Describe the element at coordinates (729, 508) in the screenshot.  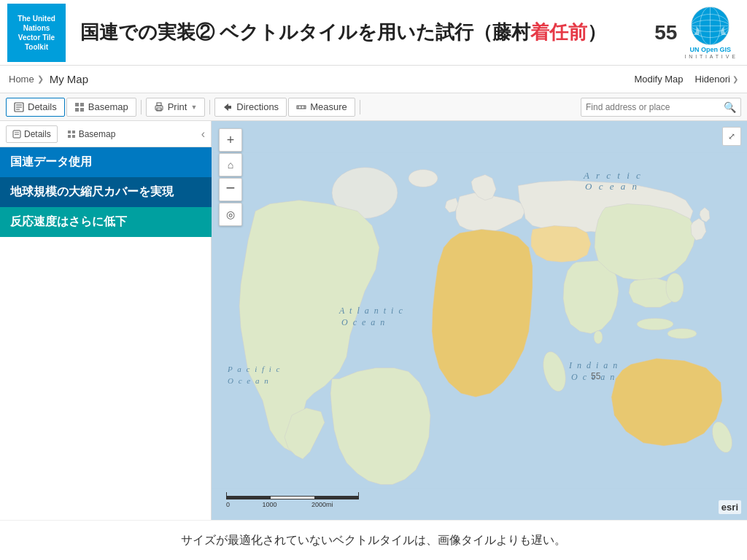
I see `esri-watermark: esri` at that location.